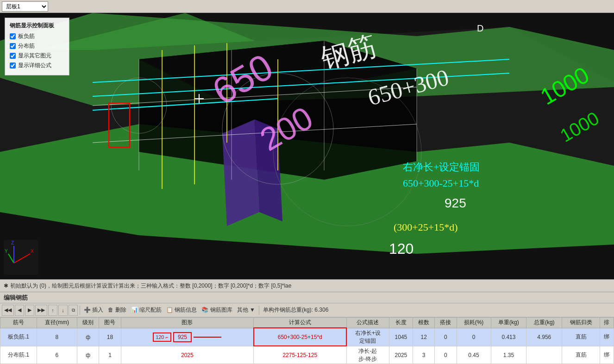 The height and width of the screenshot is (364, 614). What do you see at coordinates (508, 355) in the screenshot?
I see `cell-unit-weight: 1.35` at bounding box center [508, 355].